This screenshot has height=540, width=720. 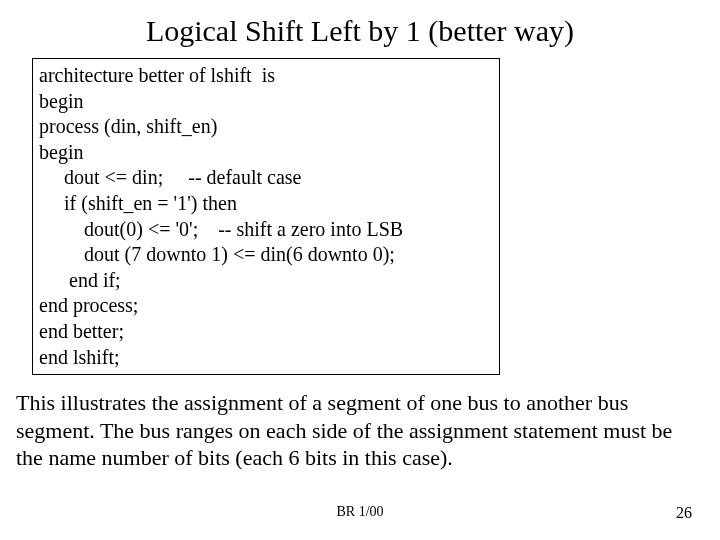 What do you see at coordinates (360, 514) in the screenshot?
I see `footer: BR 1/00 26` at bounding box center [360, 514].